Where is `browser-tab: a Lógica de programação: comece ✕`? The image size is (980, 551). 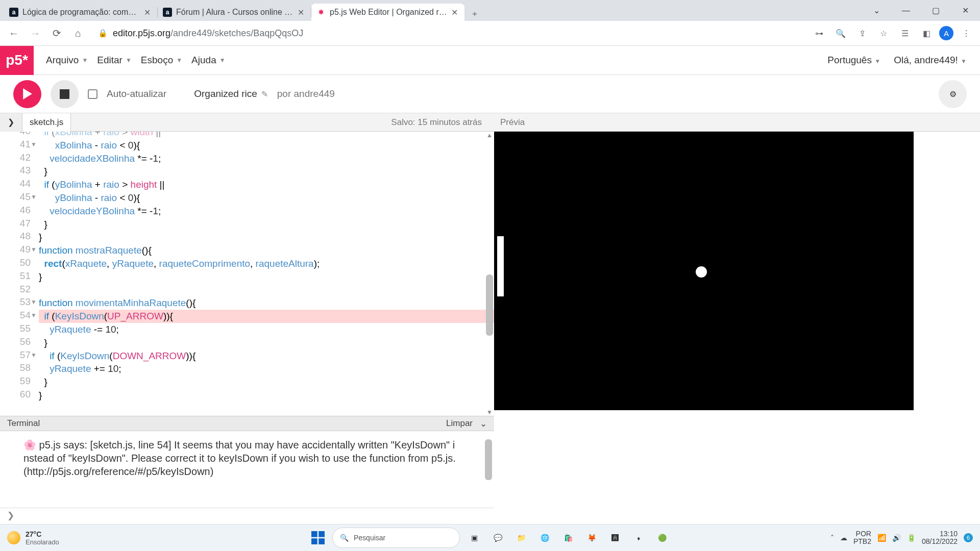 browser-tab: a Lógica de programação: comece ✕ is located at coordinates (81, 12).